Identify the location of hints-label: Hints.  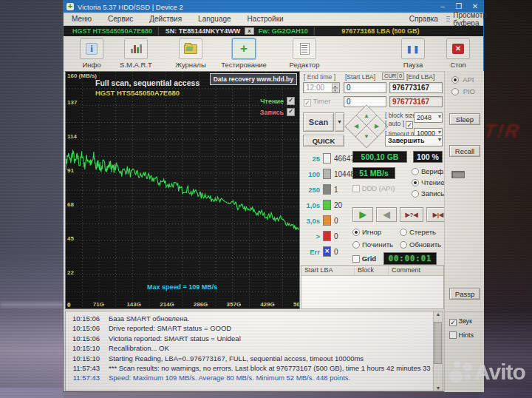
(467, 335).